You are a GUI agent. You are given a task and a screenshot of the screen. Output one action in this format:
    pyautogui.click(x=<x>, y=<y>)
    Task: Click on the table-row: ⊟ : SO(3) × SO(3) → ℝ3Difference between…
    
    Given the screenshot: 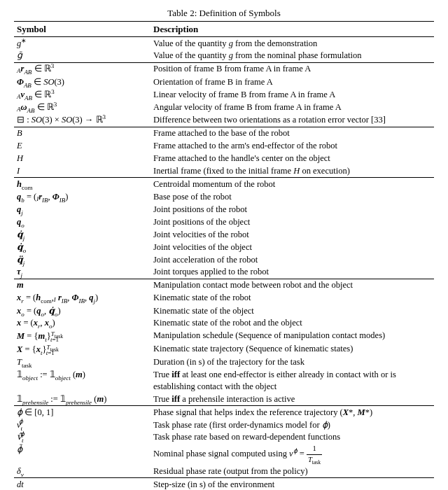 What is the action you would take?
    pyautogui.click(x=224, y=120)
    